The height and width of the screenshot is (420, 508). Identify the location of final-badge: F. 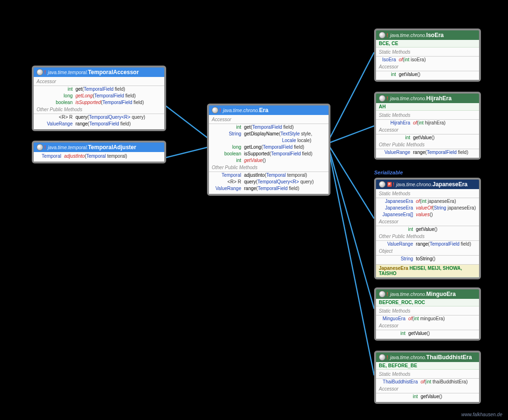
(389, 184).